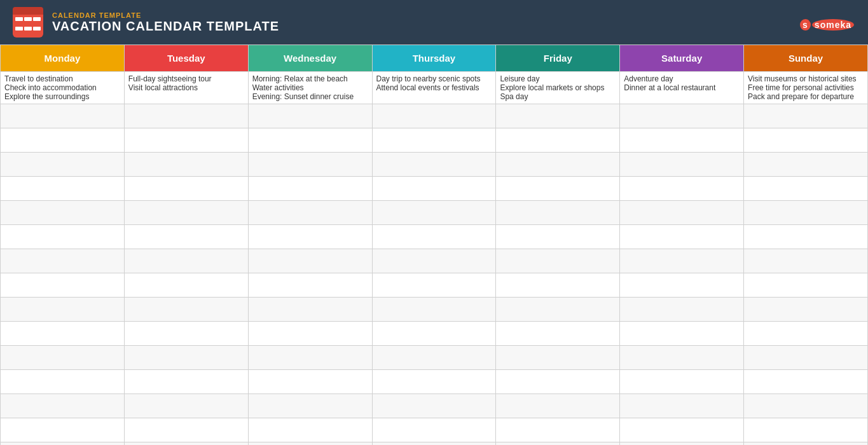 Image resolution: width=868 pixels, height=445 pixels. Describe the element at coordinates (434, 22) in the screenshot. I see `header: CALENDAR TEMPLATE VACATION CALENDAR TEMP…` at that location.